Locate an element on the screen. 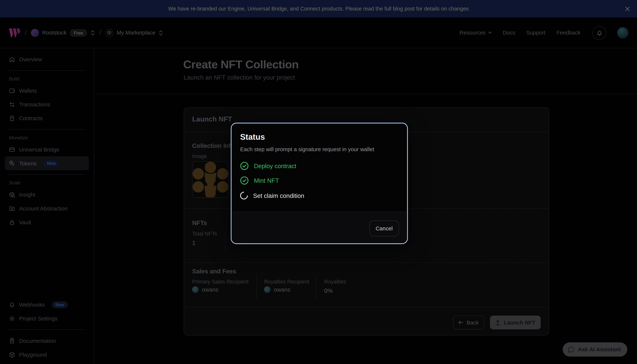 The height and width of the screenshot is (364, 637). nav-feedback: Feedback is located at coordinates (568, 33).